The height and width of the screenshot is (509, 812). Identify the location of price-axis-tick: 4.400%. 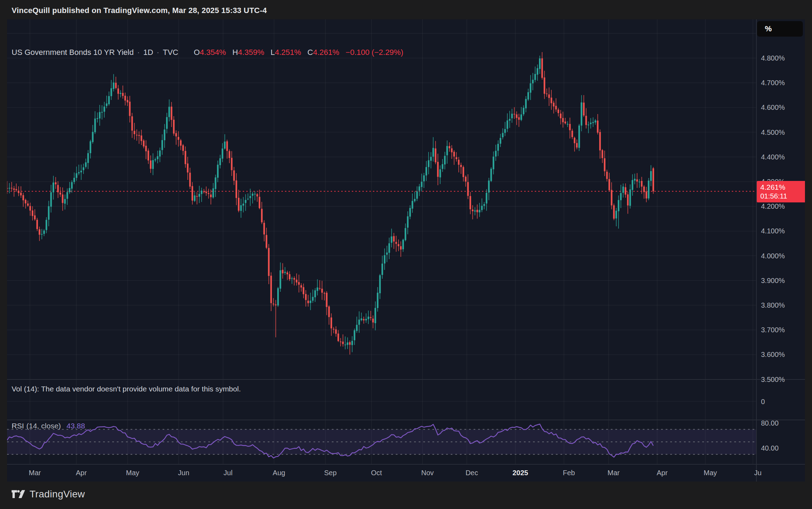
(773, 157).